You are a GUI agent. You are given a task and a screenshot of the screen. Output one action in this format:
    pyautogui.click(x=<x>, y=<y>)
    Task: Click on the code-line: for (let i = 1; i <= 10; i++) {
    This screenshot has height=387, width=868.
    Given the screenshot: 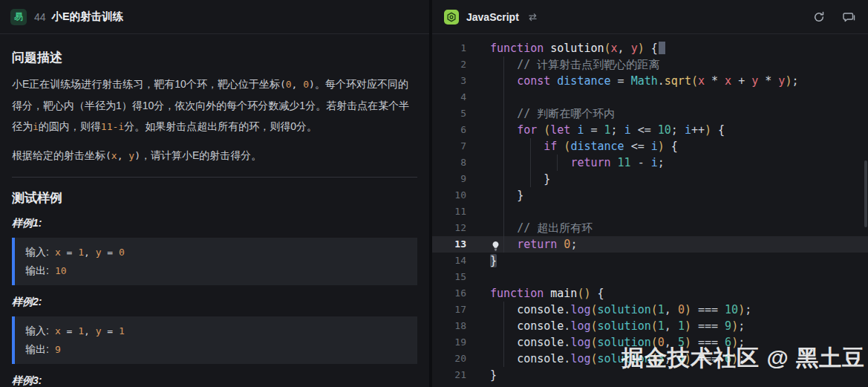 What is the action you would take?
    pyautogui.click(x=679, y=130)
    